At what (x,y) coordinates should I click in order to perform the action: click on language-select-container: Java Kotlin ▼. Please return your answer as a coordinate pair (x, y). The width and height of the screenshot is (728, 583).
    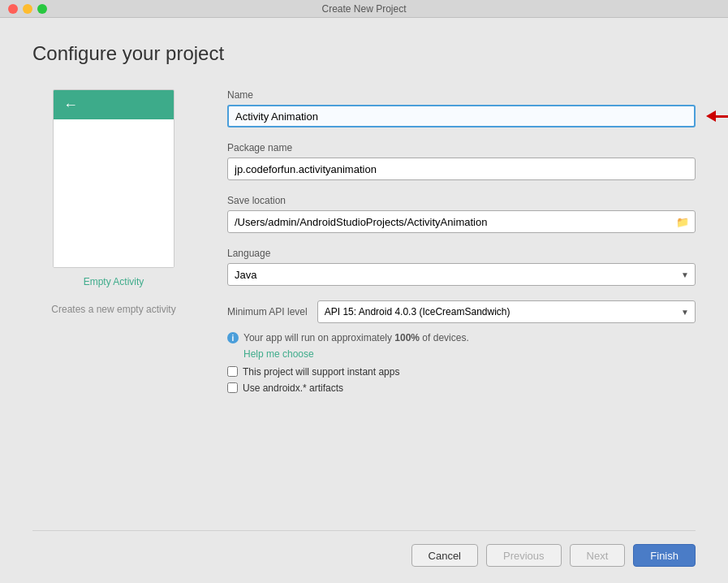
    Looking at the image, I should click on (461, 274).